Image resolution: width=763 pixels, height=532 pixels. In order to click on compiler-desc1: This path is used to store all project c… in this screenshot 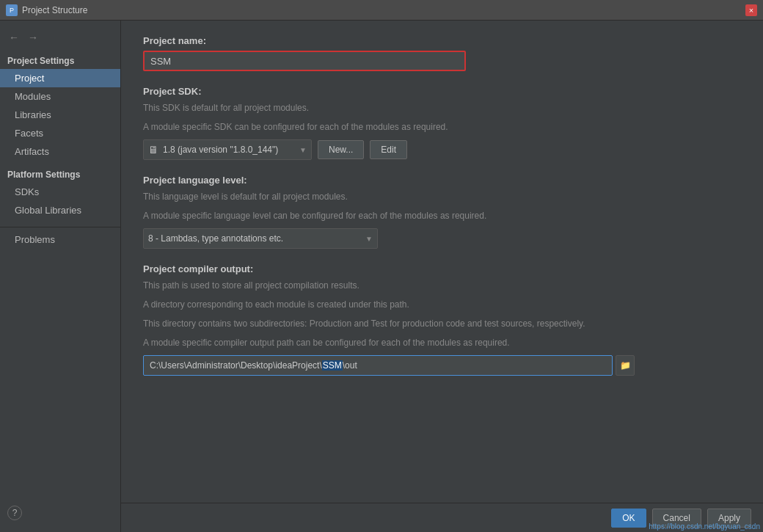, I will do `click(442, 285)`.